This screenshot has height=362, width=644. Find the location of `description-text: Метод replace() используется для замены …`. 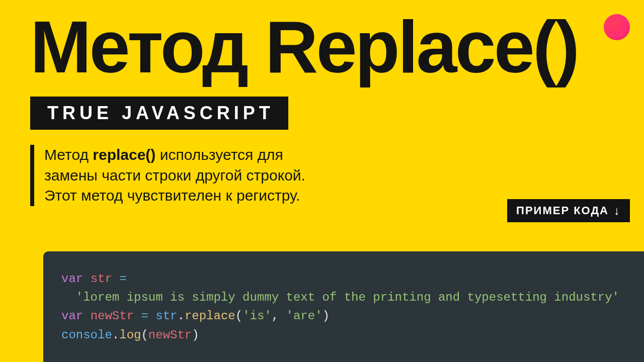

description-text: Метод replace() используется для замены … is located at coordinates (175, 175).